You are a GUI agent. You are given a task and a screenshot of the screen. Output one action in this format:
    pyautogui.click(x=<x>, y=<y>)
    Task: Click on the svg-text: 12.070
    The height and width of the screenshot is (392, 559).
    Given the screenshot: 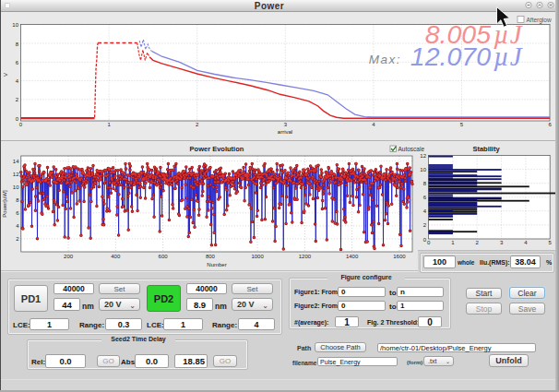 What is the action you would take?
    pyautogui.click(x=450, y=56)
    